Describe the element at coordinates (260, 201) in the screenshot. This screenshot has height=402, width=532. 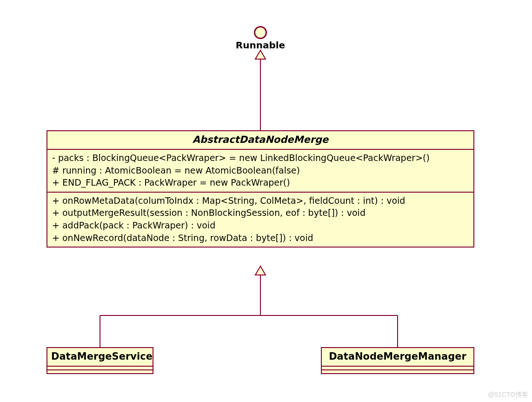
I see `operation-line: + onRowMetaData(columToIndx : Map<String…` at that location.